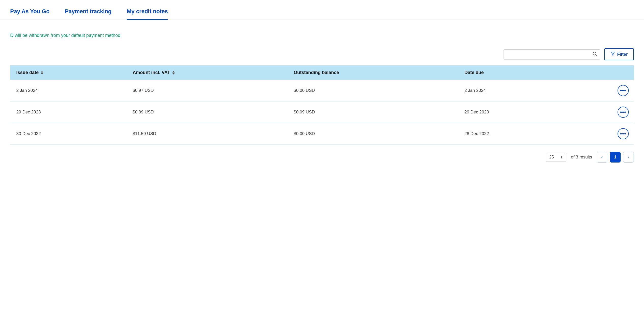 This screenshot has width=644, height=322. What do you see at coordinates (562, 157) in the screenshot?
I see `page-size-updown-icon: ⬍` at bounding box center [562, 157].